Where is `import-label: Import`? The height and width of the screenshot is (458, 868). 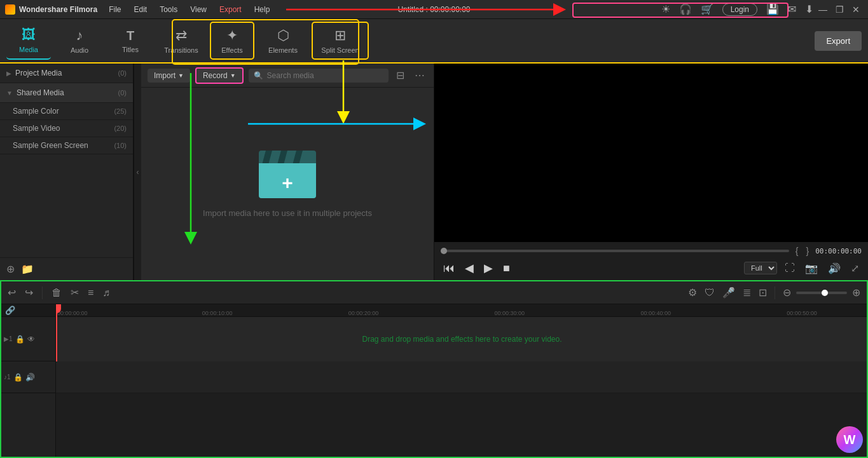
import-label: Import is located at coordinates (165, 76).